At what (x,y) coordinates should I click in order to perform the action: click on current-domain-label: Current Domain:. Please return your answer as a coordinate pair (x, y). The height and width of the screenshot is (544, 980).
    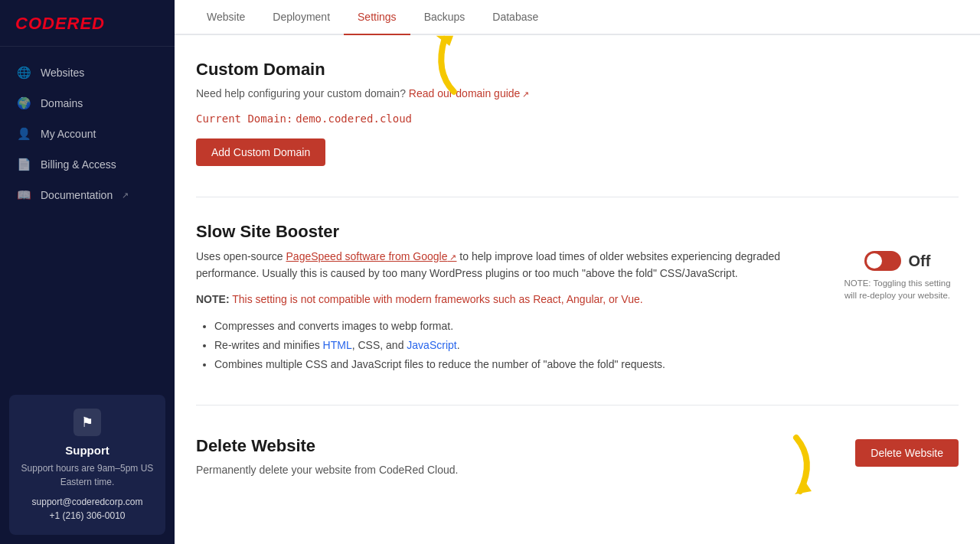
    Looking at the image, I should click on (244, 119).